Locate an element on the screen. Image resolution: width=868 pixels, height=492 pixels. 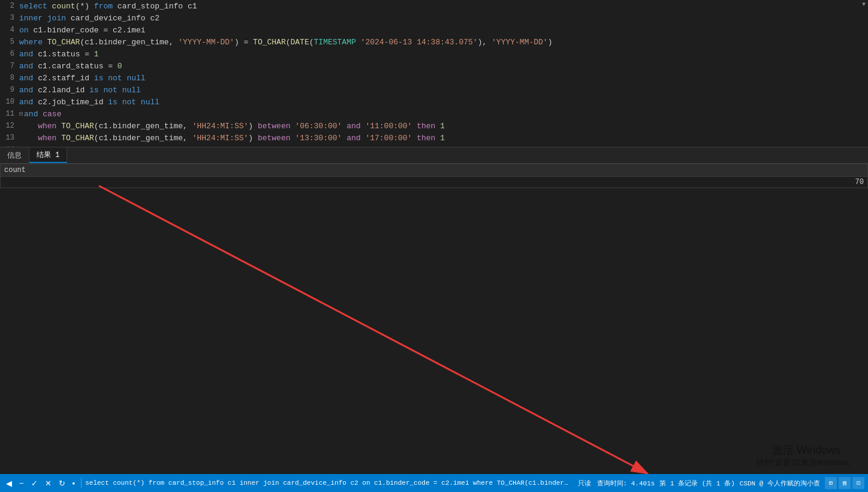
scroll-arrow-icon: ▼ is located at coordinates (864, 5).